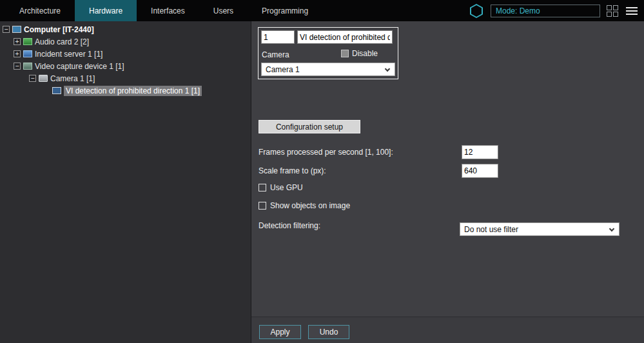 This screenshot has width=644, height=343. Describe the element at coordinates (28, 41) in the screenshot. I see `audio-card-icon` at that location.